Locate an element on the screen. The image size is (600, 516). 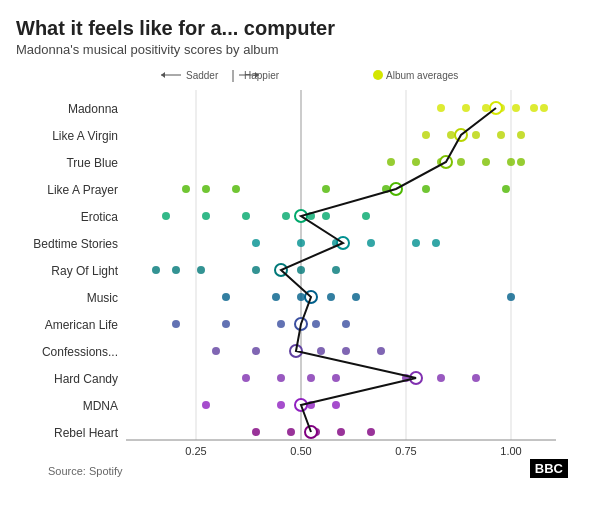
y-label-ray-of-light: Ray Of Light is located at coordinates (71, 270).